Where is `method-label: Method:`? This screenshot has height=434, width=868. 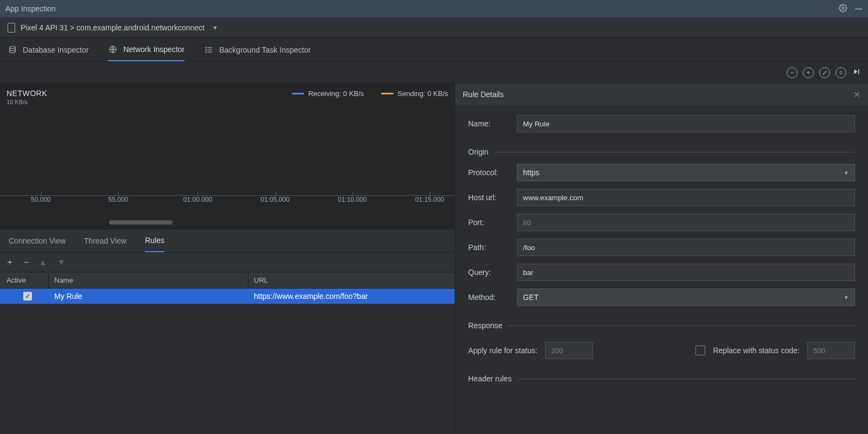 method-label: Method: is located at coordinates (489, 297).